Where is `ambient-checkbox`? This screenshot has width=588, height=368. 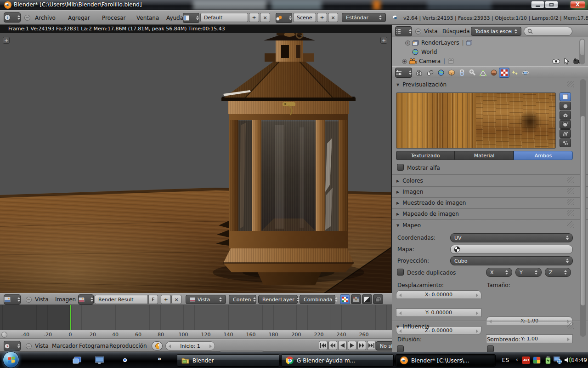
ambient-checkbox is located at coordinates (491, 349).